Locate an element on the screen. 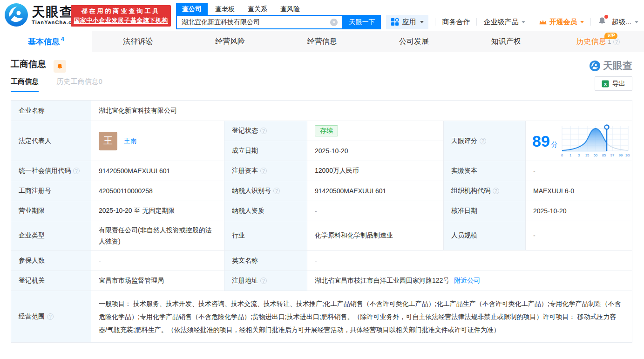 The width and height of the screenshot is (644, 359). taxpayer-id-label: 纳税人识别号? is located at coordinates (266, 191).